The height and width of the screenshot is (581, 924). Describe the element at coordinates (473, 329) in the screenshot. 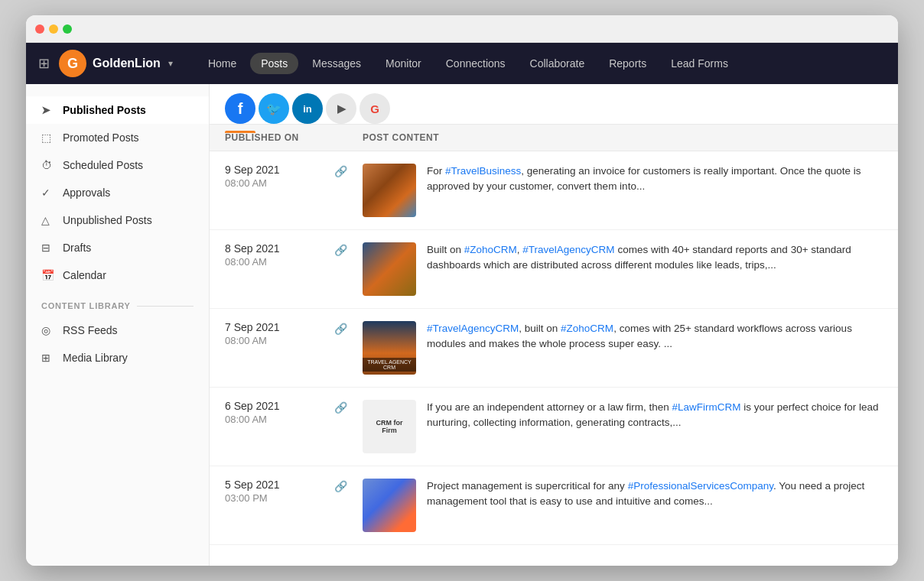

I see `hashtag-travelagencycrm2: #TravelAgencyCRM` at that location.